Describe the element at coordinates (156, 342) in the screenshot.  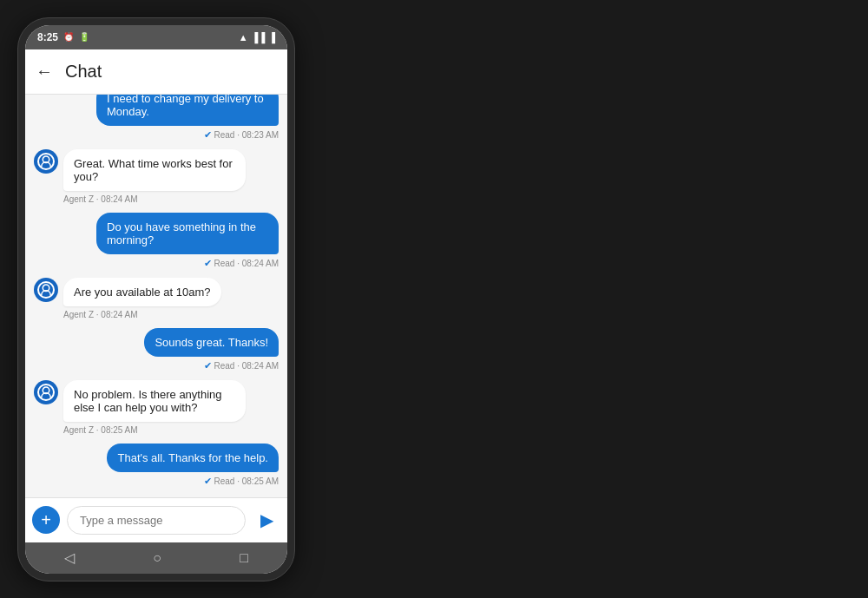
I see `user-message-row: Sounds great. Thanks!` at that location.